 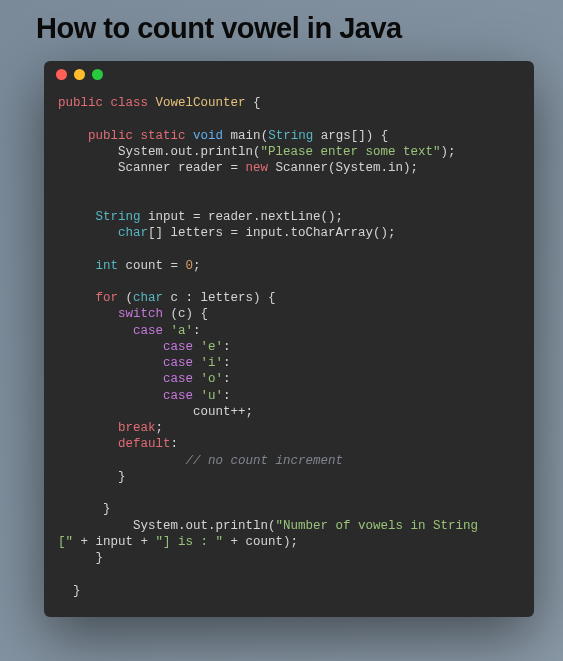 What do you see at coordinates (66, 542) in the screenshot?
I see `string-literal: ["` at bounding box center [66, 542].